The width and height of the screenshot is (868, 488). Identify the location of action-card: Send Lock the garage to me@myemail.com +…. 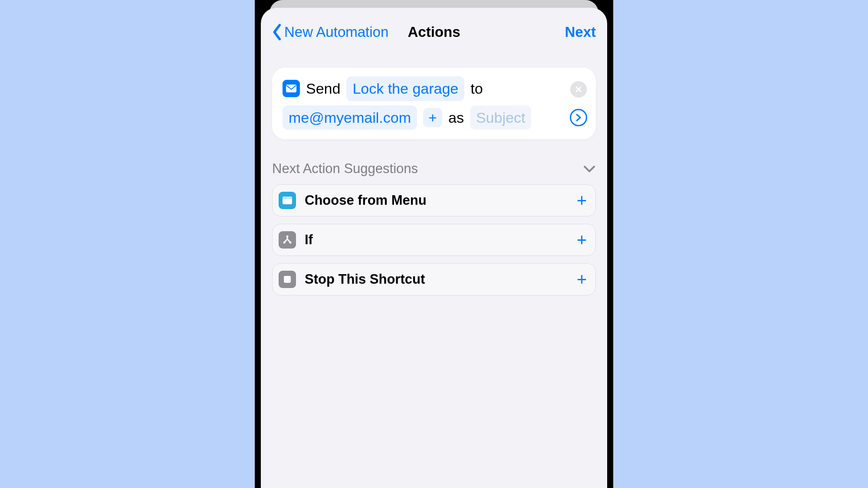
(434, 103).